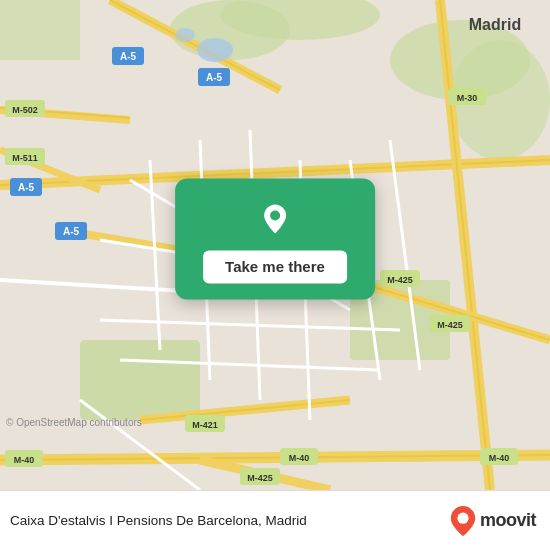 The height and width of the screenshot is (550, 550). What do you see at coordinates (205, 425) in the screenshot?
I see `svg-text: M-421` at bounding box center [205, 425].